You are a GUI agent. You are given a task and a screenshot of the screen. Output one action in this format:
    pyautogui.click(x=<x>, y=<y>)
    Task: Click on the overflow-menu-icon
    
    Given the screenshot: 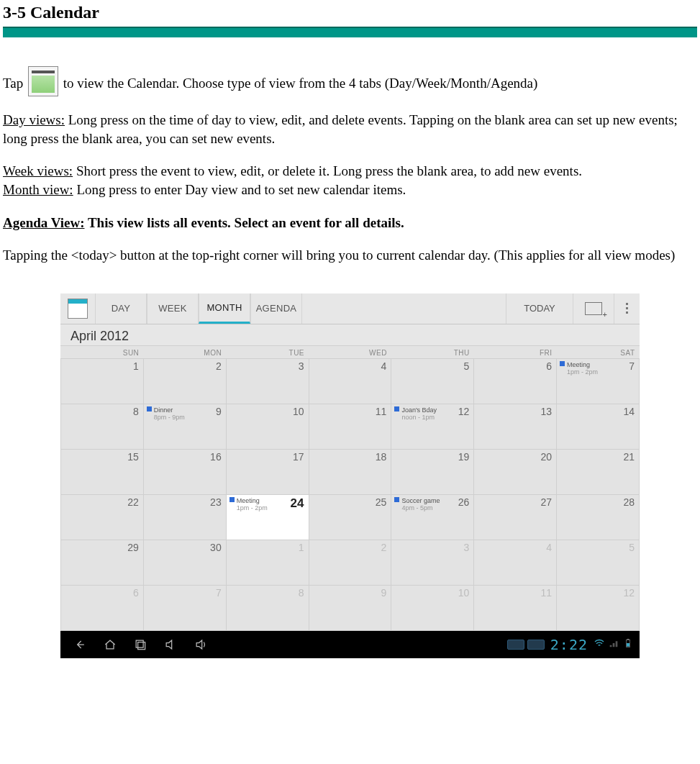 What is the action you would take?
    pyautogui.click(x=627, y=308)
    